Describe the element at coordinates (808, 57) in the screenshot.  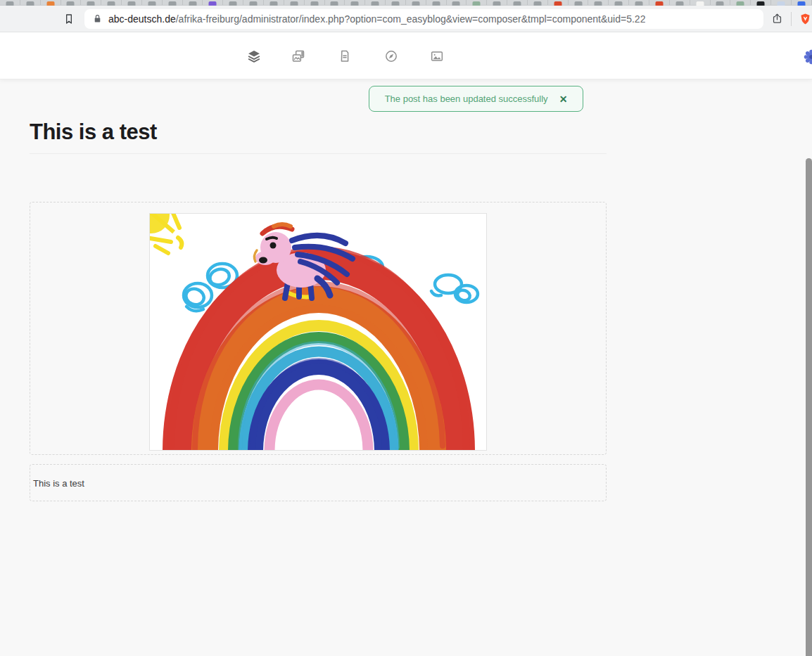
I see `gear-badge-icon` at that location.